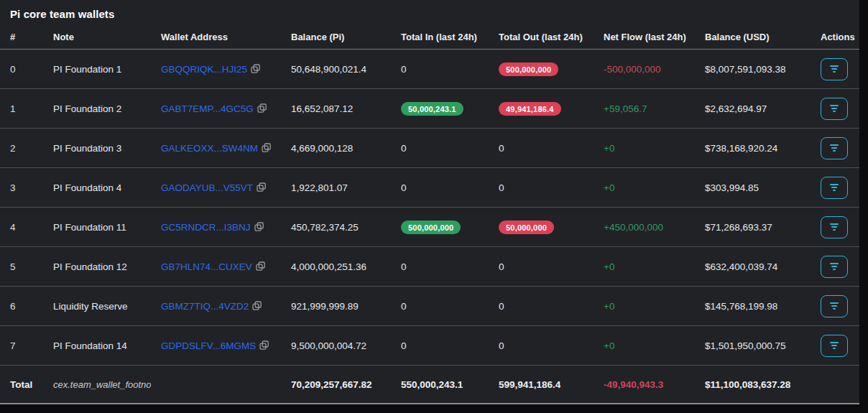  Describe the element at coordinates (206, 227) in the screenshot. I see `wallet-address-link: GC5RNDCR...I3BNJ` at that location.